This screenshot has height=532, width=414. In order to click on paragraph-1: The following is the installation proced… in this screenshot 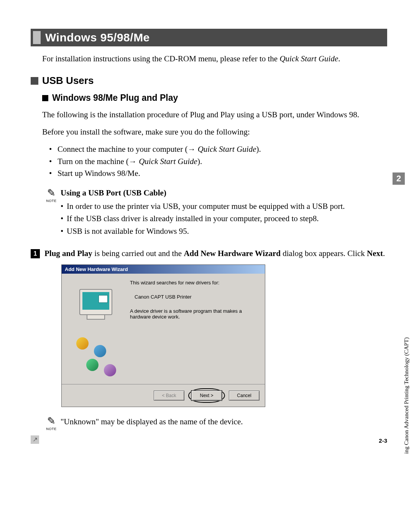, I will do `click(215, 115)`.